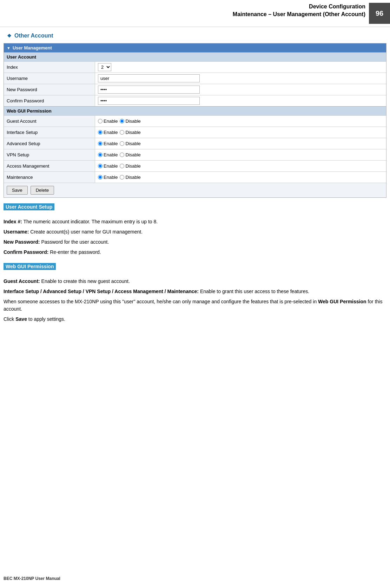  Describe the element at coordinates (122, 121) in the screenshot. I see `guest-disable-radio` at that location.